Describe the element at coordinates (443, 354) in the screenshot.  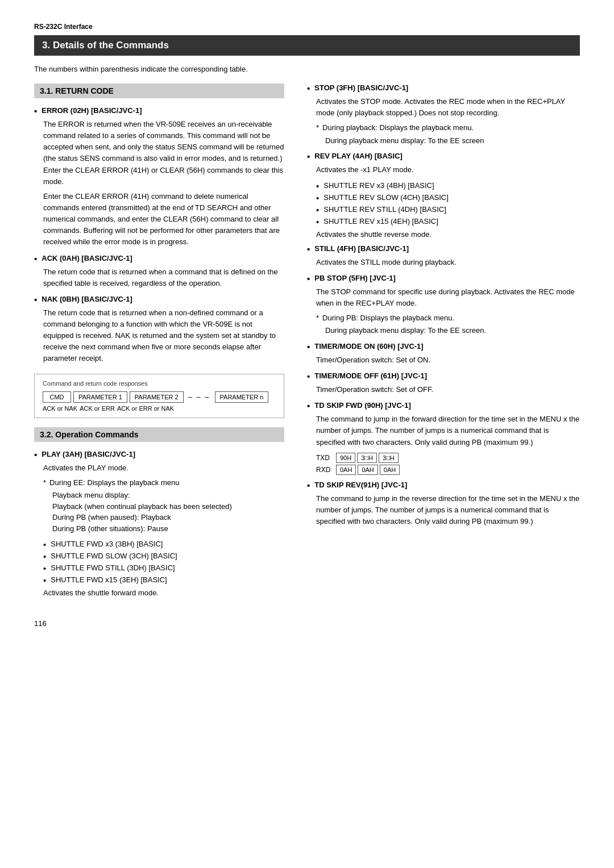
I see `timer-on-item: TIMER/MODE ON (60H) [JVC-1] Timer/Operat…` at that location.